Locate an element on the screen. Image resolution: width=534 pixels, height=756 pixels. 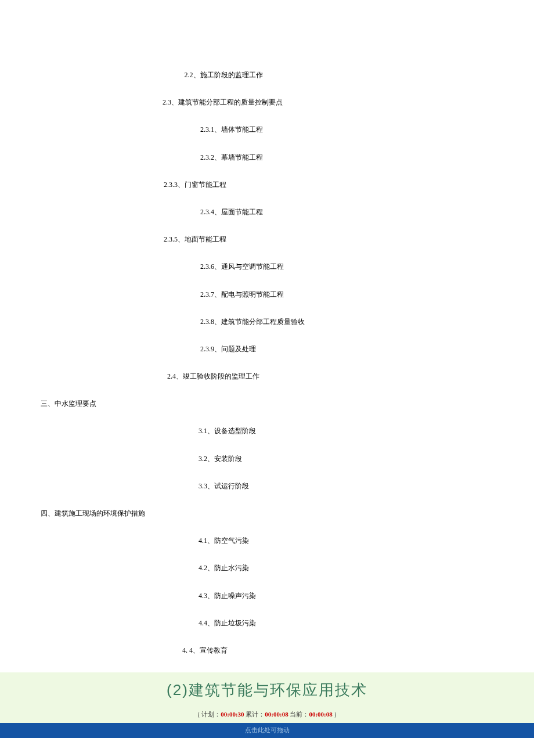
toc-item: 3.2、安装阶段 is located at coordinates (267, 459).